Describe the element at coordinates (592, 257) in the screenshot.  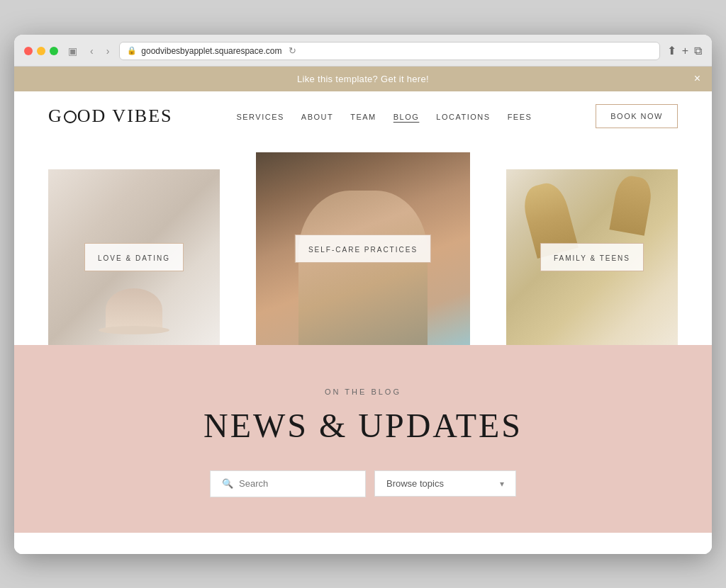
I see `family-teens-label: FAMILY & TEENS` at that location.